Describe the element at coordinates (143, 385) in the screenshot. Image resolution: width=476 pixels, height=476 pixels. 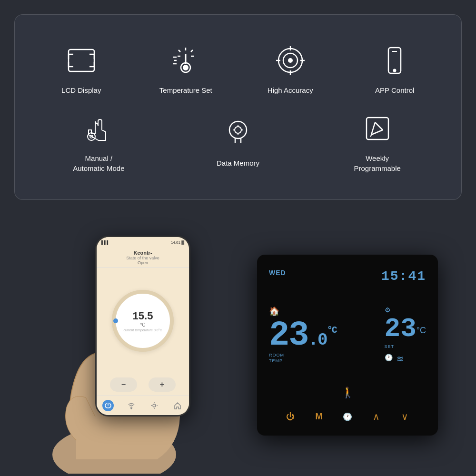
I see `phone-controls: − +` at that location.